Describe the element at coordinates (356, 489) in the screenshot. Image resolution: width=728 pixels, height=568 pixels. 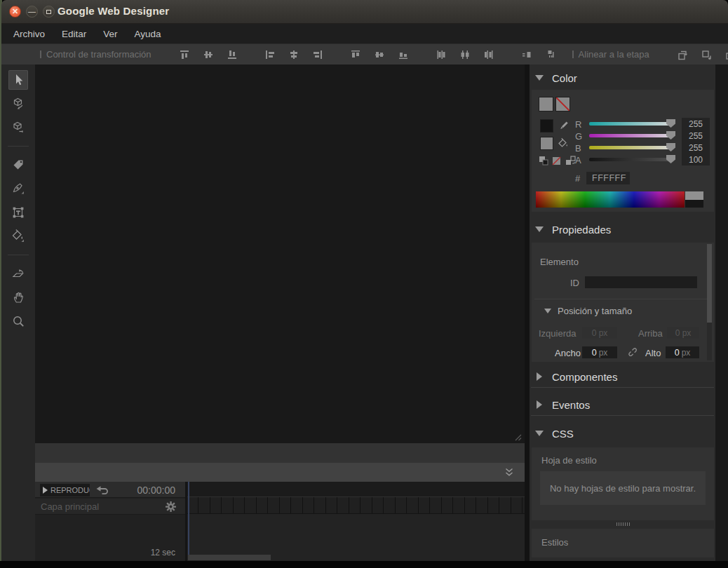
I see `timeline-ruler` at that location.